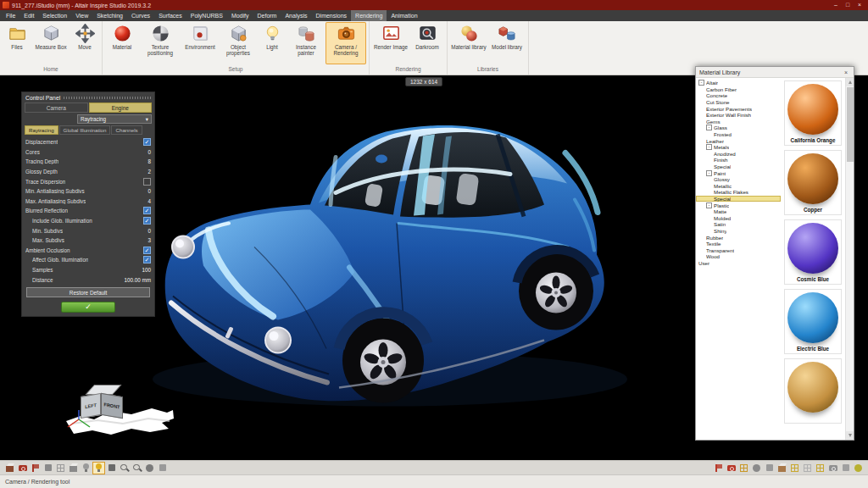  I want to click on tree-item-altair: -Altair, so click(738, 83).